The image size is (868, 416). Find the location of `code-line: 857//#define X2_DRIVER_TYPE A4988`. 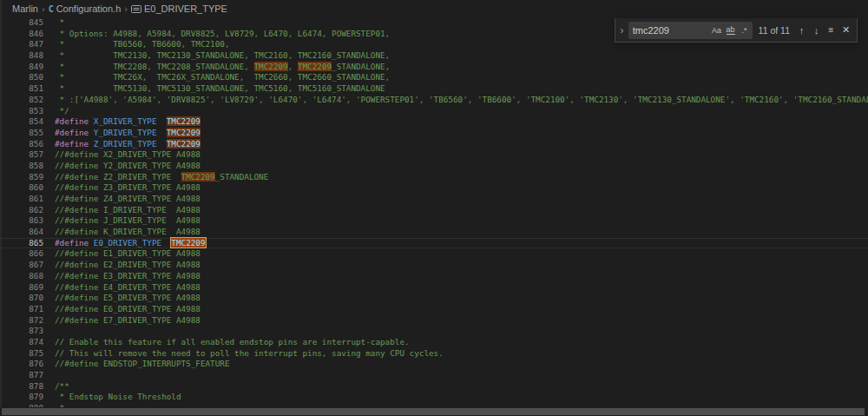

code-line: 857//#define X2_DRIVER_TYPE A4988 is located at coordinates (434, 155).